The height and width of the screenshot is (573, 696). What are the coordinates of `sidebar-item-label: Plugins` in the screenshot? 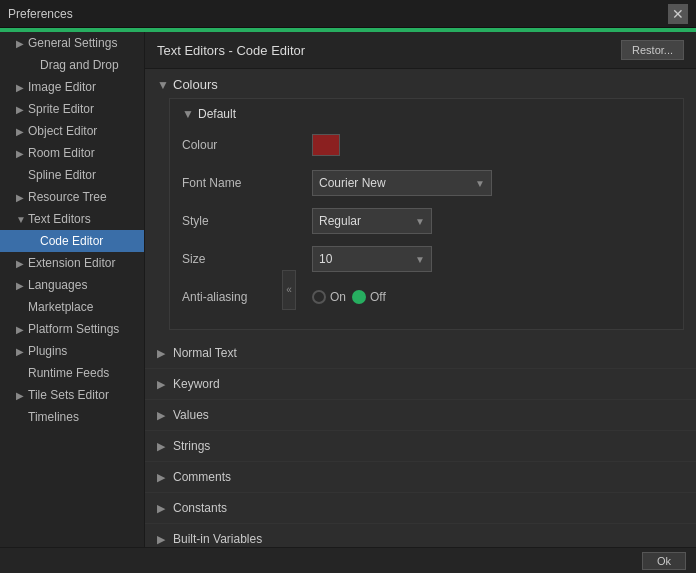 It's located at (48, 351).